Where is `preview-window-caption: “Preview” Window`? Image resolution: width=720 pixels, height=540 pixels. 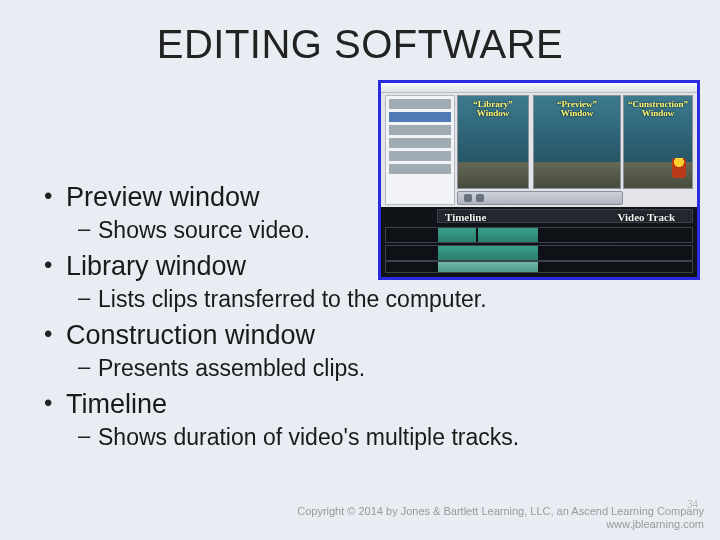
preview-window-caption: “Preview” Window is located at coordinates (577, 110).